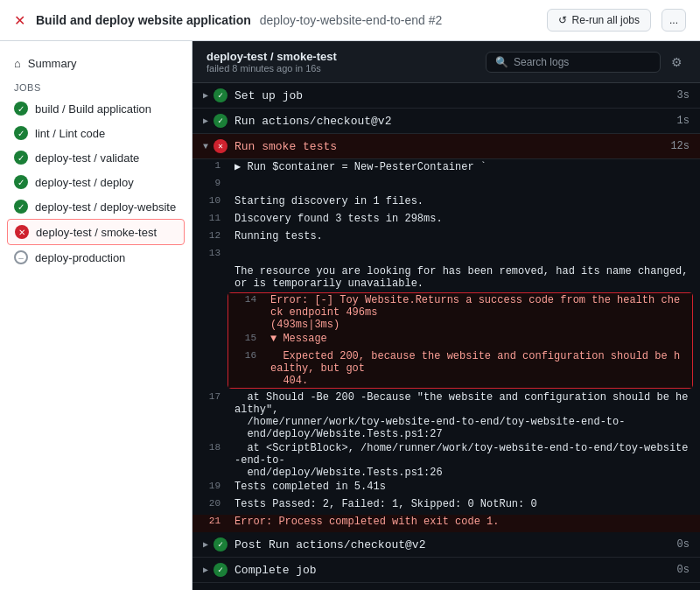 Image resolution: width=700 pixels, height=590 pixels. What do you see at coordinates (674, 20) in the screenshot?
I see `more-button: ...` at bounding box center [674, 20].